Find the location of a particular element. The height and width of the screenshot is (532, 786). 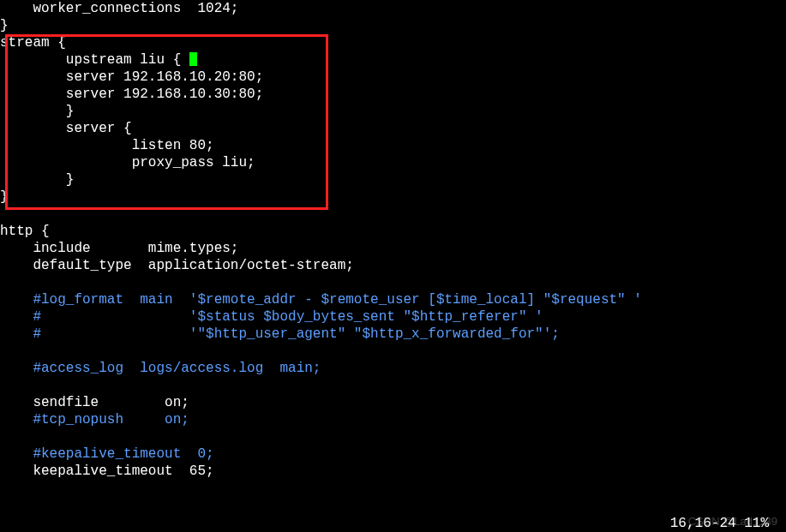

code-line: sendfile on; is located at coordinates (393, 403).